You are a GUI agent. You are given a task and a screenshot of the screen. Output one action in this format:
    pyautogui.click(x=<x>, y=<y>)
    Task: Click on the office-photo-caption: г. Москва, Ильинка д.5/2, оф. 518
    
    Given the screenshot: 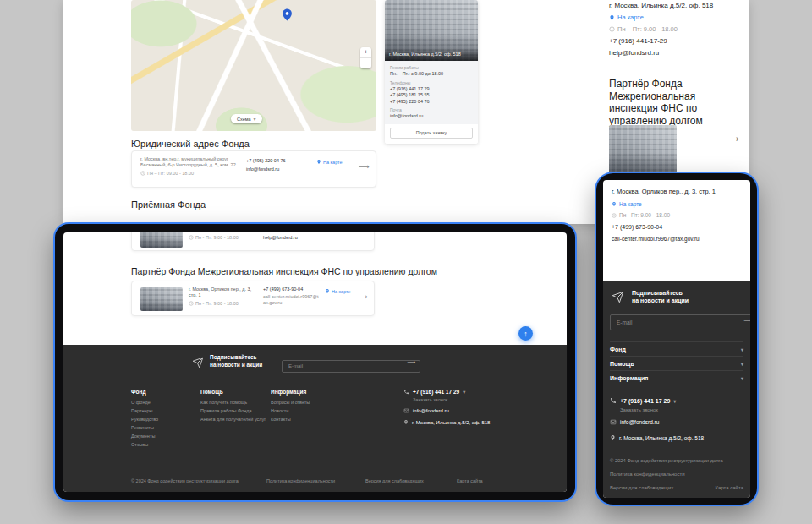 What is the action you would take?
    pyautogui.click(x=431, y=54)
    